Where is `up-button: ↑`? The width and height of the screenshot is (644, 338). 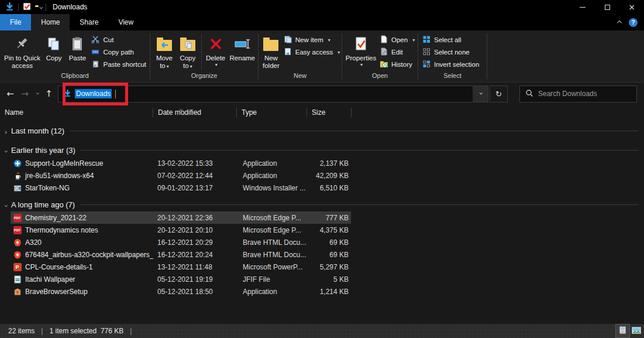
up-button: ↑ is located at coordinates (49, 94).